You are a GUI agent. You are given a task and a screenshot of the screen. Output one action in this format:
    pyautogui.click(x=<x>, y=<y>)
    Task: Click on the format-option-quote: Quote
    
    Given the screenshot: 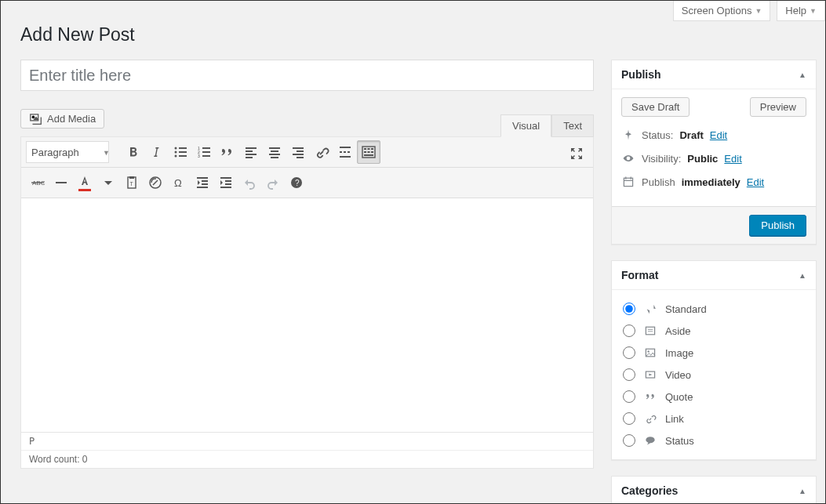 What is the action you would take?
    pyautogui.click(x=714, y=397)
    